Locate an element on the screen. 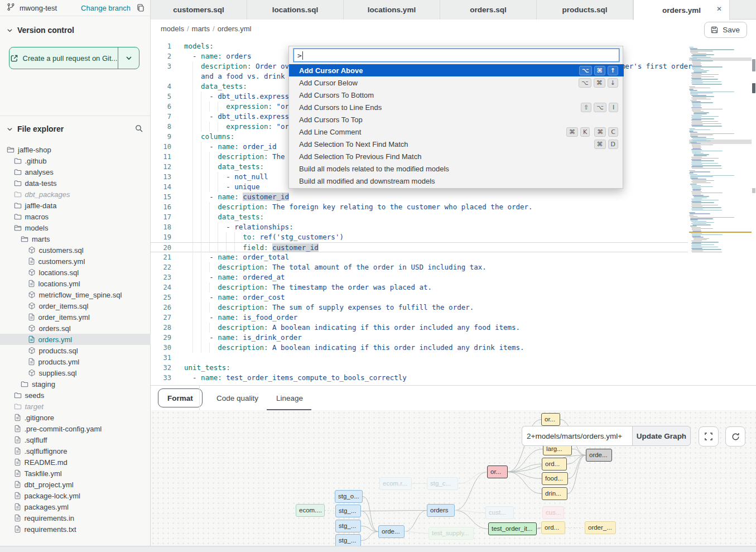 The image size is (756, 552). code-line-31: 31 is located at coordinates (420, 358).